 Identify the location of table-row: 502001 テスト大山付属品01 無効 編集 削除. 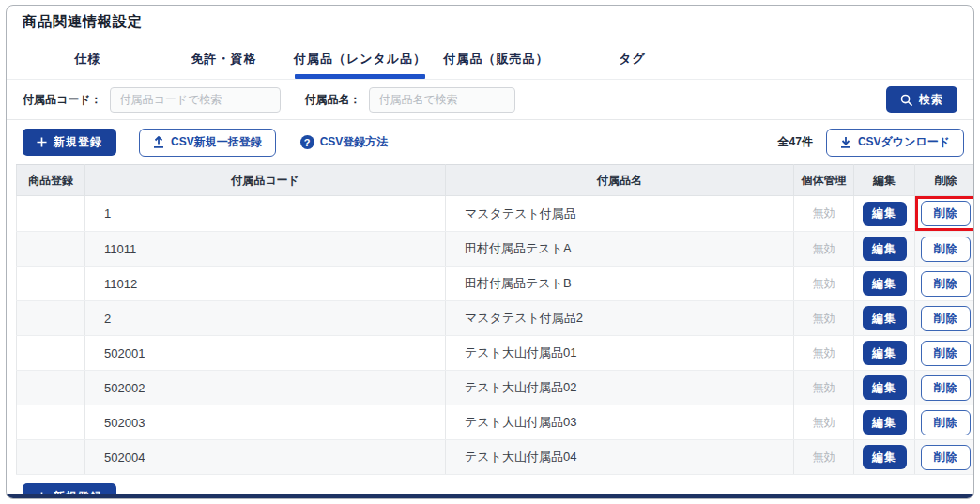
(496, 353).